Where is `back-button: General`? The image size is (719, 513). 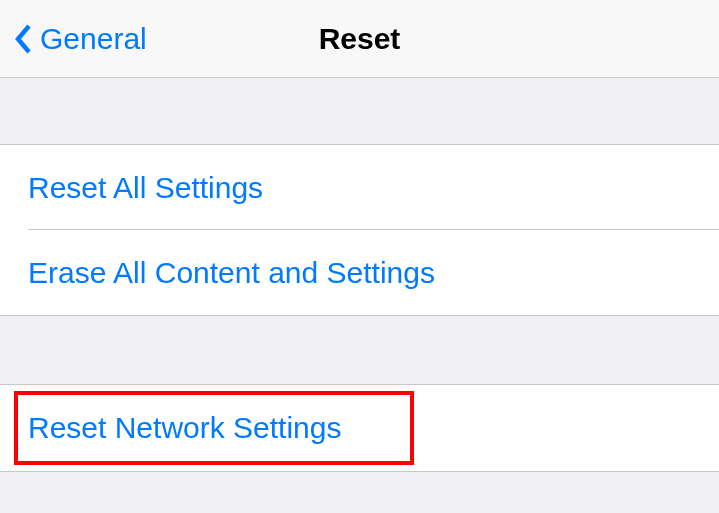
back-button: General is located at coordinates (74, 39).